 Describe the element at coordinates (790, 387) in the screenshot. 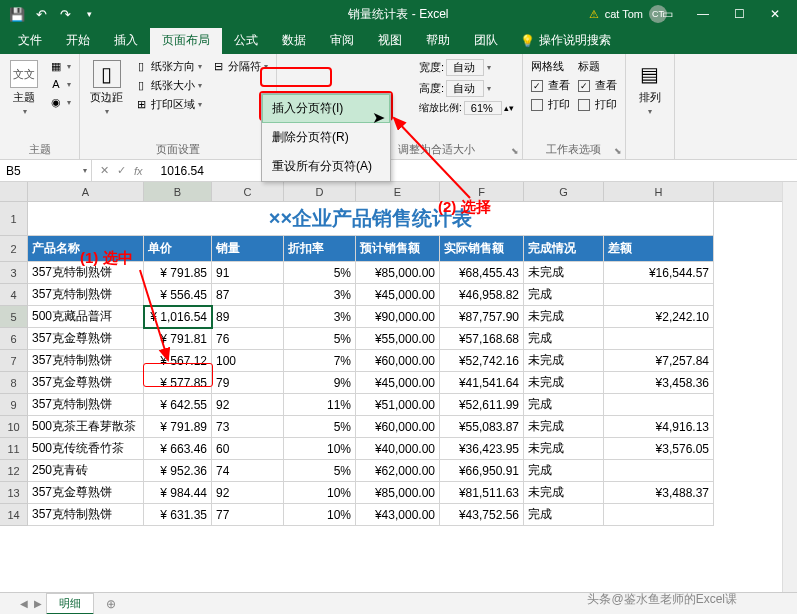

I see `vertical-scrollbar` at that location.